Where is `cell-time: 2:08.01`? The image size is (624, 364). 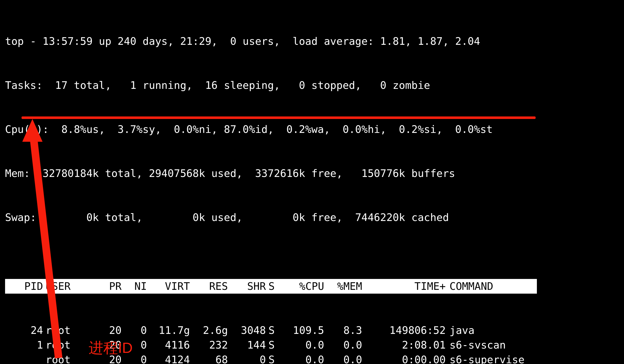 cell-time: 2:08.01 is located at coordinates (404, 345).